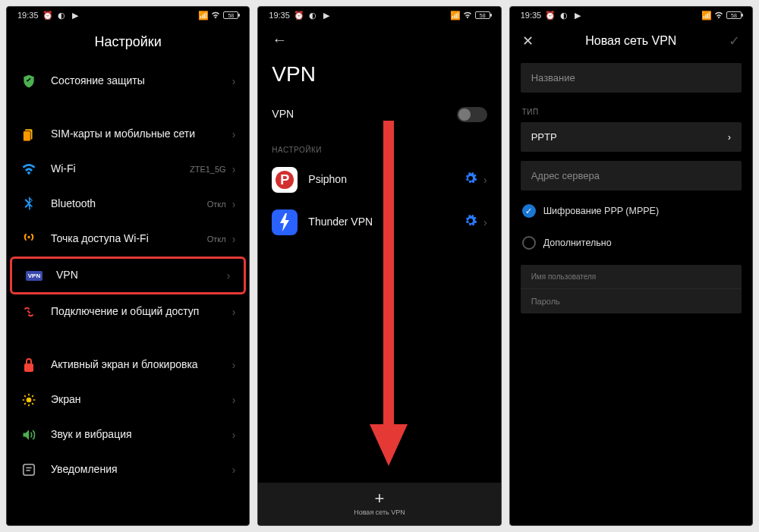  Describe the element at coordinates (631, 277) in the screenshot. I see `username-input: Имя пользователя` at that location.